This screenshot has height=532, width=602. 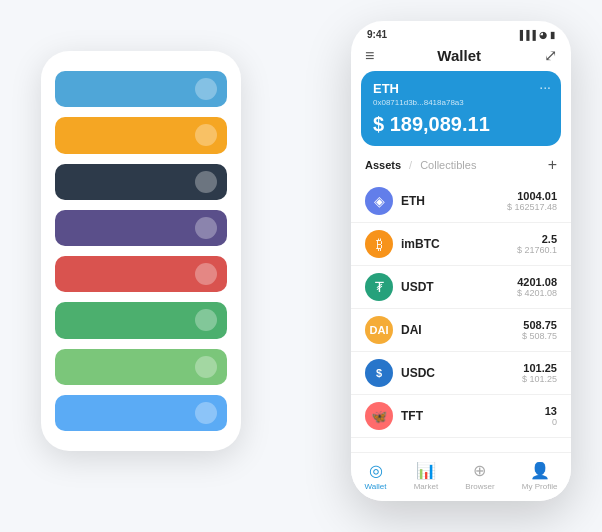 What do you see at coordinates (461, 124) in the screenshot?
I see `wallet-amount: $ 189,089.11` at bounding box center [461, 124].